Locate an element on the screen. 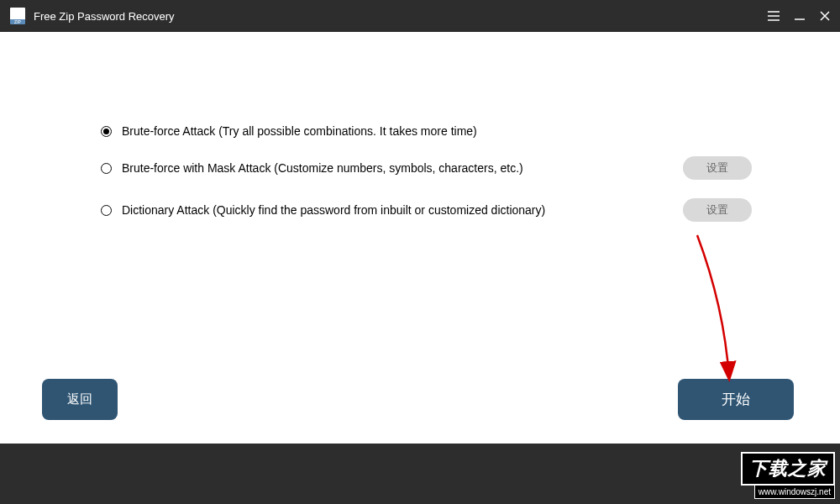 The width and height of the screenshot is (840, 504). minimize-icon is located at coordinates (800, 16).